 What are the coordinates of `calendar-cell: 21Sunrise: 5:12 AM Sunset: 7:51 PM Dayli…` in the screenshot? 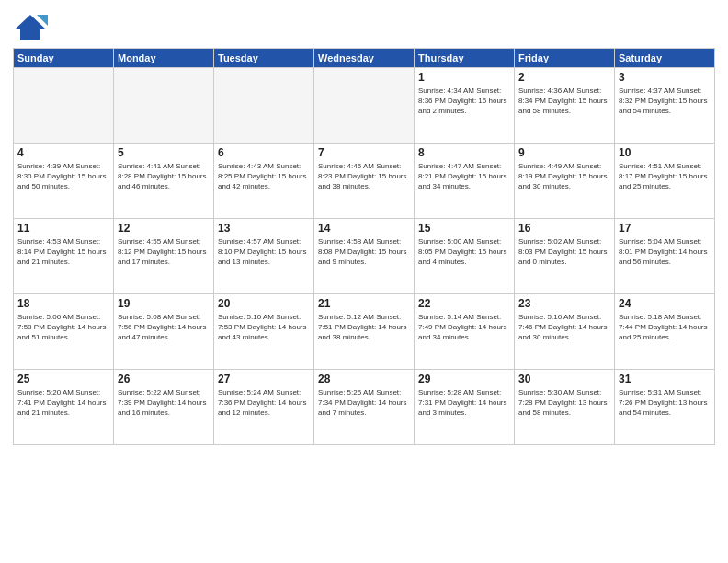 It's located at (364, 332).